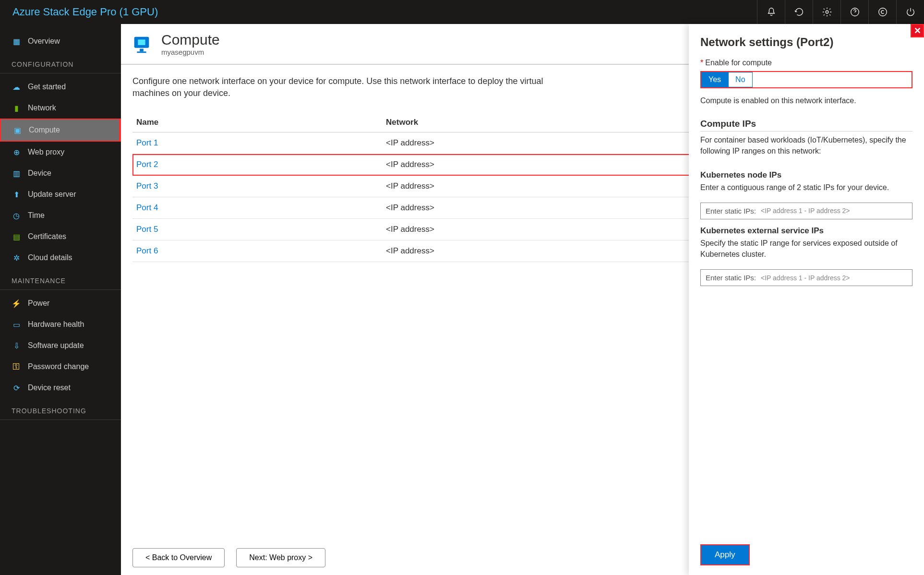 This screenshot has width=924, height=575. What do you see at coordinates (806, 187) in the screenshot?
I see `k8s-node-desc: Enter a contiguous range of 2 static IPs…` at bounding box center [806, 187].